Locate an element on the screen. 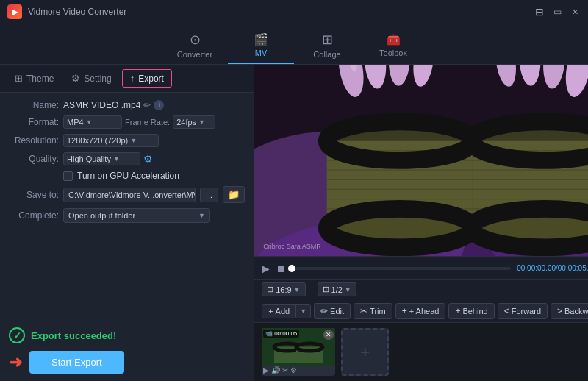 Image resolution: width=588 pixels, height=381 pixels. gpu-label: Turn on GPU Acceleration is located at coordinates (128, 176).